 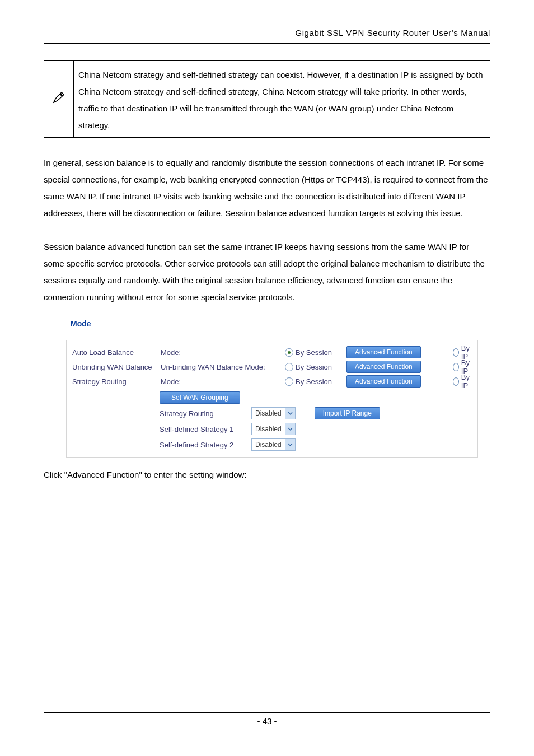 I want to click on radio-by-ip-2-label: By IP, so click(x=467, y=381).